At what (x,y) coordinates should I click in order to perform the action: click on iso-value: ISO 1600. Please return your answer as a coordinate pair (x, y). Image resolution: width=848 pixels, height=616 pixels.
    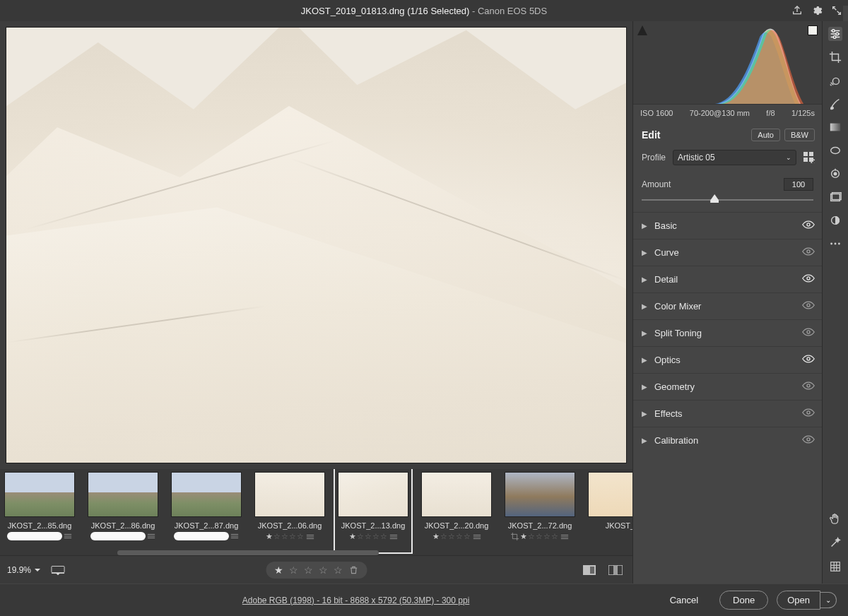
    Looking at the image, I should click on (656, 113).